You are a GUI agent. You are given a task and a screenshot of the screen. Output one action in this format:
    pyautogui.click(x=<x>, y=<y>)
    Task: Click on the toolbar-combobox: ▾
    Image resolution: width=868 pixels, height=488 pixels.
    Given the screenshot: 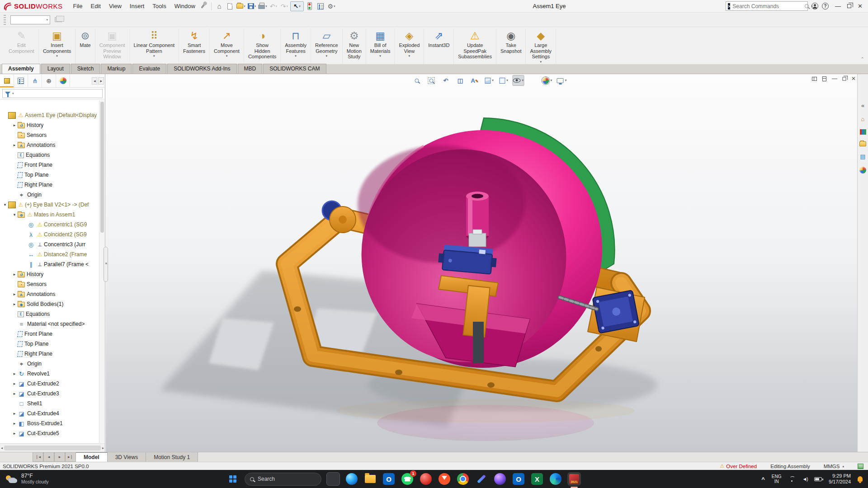 What is the action you would take?
    pyautogui.click(x=30, y=20)
    